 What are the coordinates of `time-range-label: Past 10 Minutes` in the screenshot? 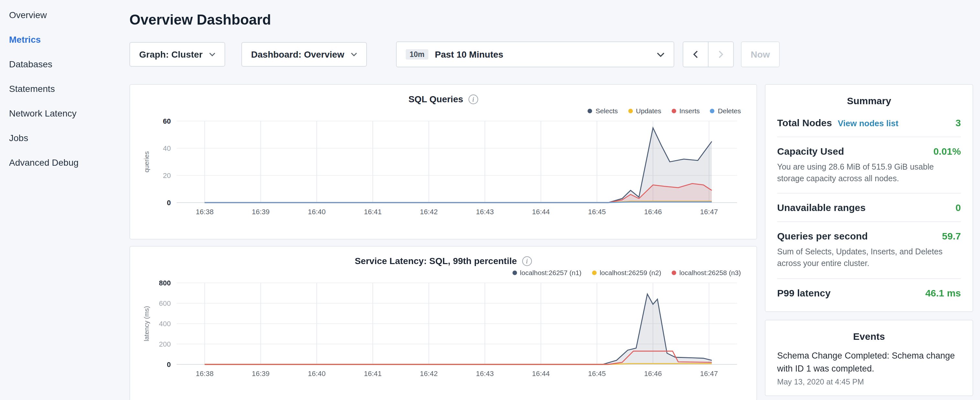 It's located at (469, 54).